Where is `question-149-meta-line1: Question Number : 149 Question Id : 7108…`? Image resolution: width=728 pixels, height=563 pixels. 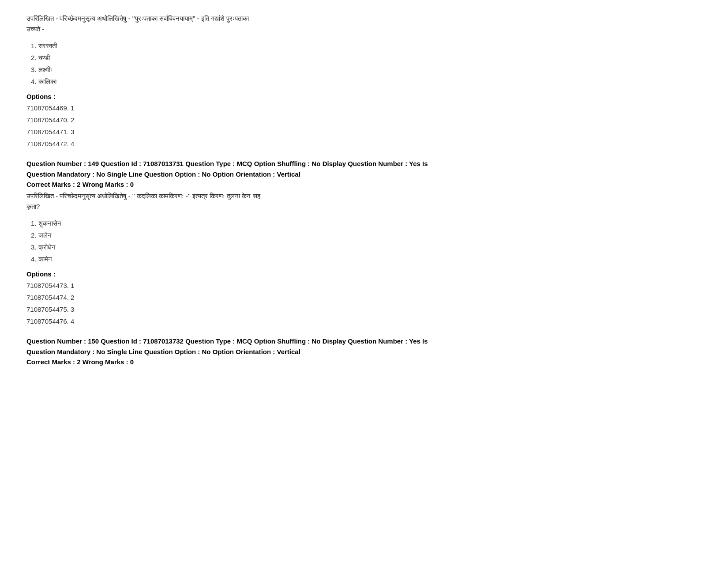
question-149-meta-line1: Question Number : 149 Question Id : 7108… is located at coordinates (364, 164).